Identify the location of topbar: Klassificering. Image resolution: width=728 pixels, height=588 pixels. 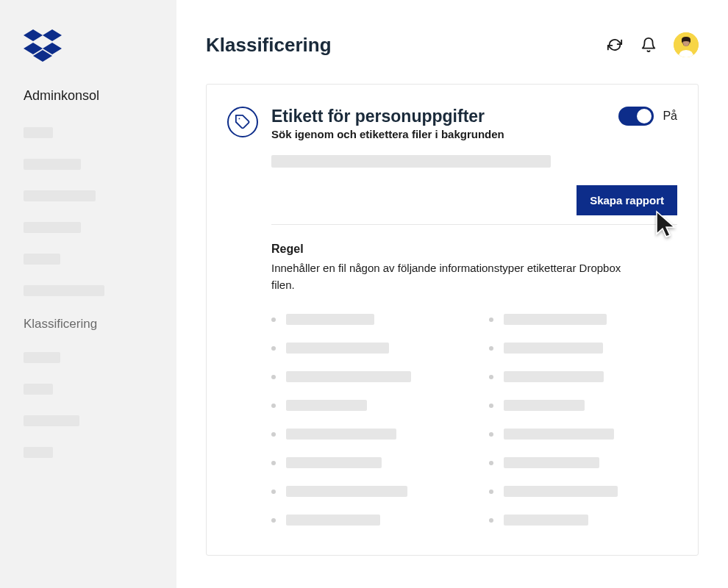
(452, 45).